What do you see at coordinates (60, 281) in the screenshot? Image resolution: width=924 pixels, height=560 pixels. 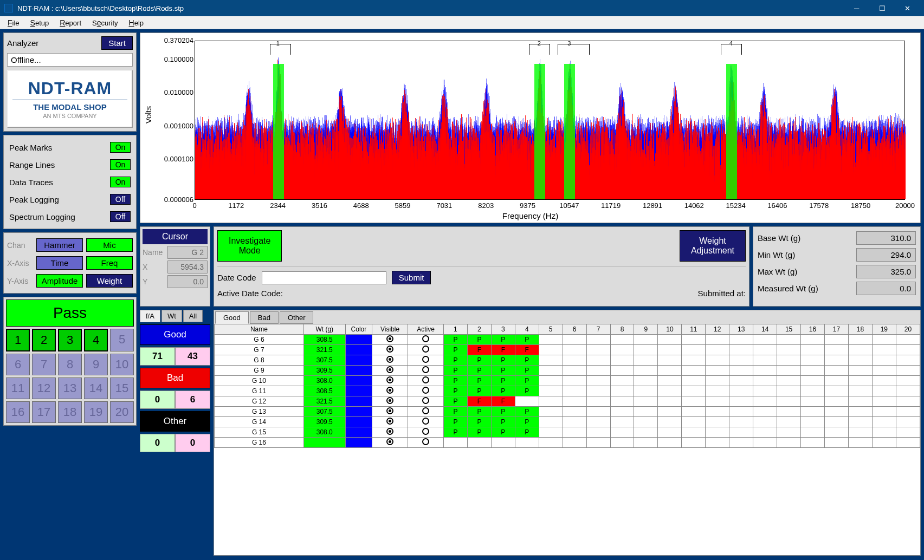 I see `yaxis-amplitude-button: Amplitude` at bounding box center [60, 281].